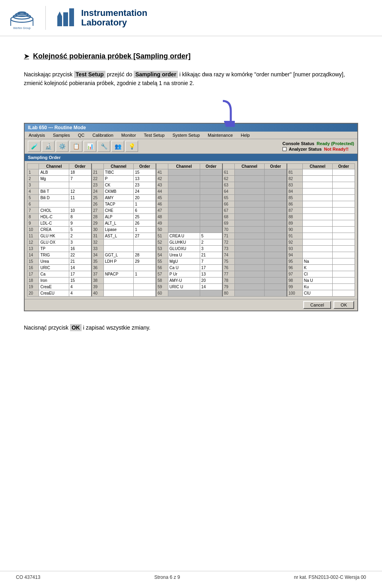  Describe the element at coordinates (119, 179) in the screenshot. I see `table-cell: P` at that location.